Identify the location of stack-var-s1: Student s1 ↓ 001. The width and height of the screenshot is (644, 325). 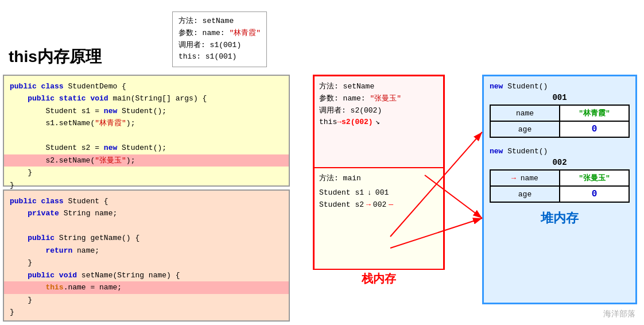
(379, 193).